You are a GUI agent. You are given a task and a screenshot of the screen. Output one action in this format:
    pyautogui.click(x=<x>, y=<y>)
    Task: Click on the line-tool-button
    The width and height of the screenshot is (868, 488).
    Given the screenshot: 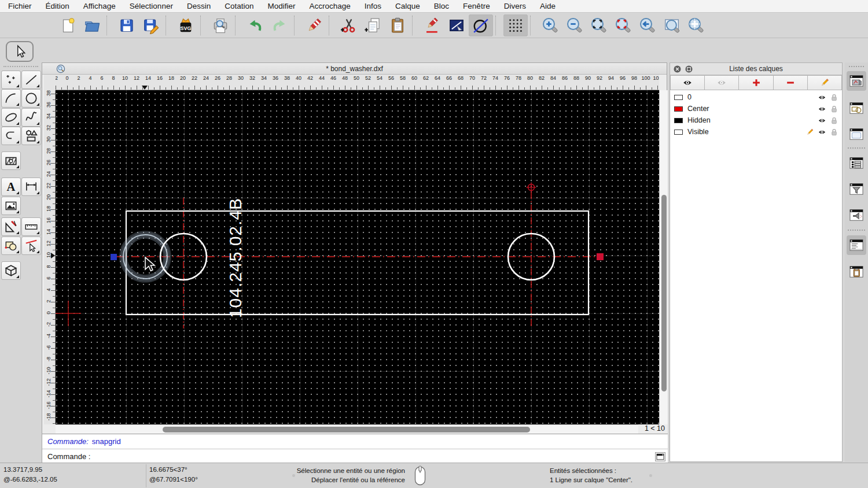 What is the action you would take?
    pyautogui.click(x=31, y=80)
    